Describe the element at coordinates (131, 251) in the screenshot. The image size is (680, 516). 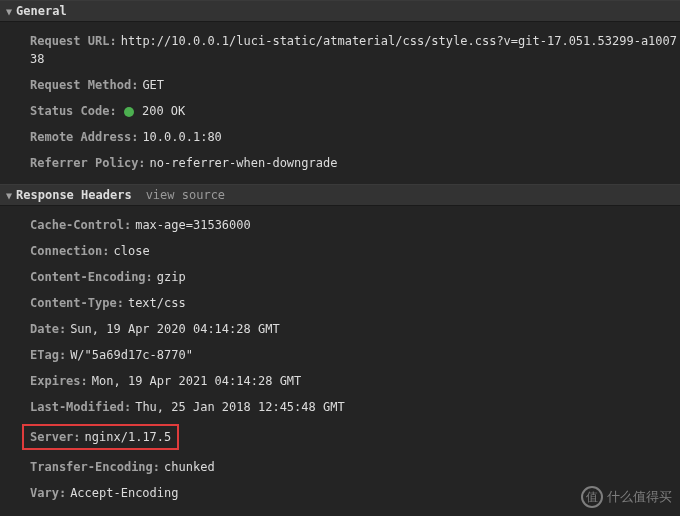
I see `header-value: close` at that location.